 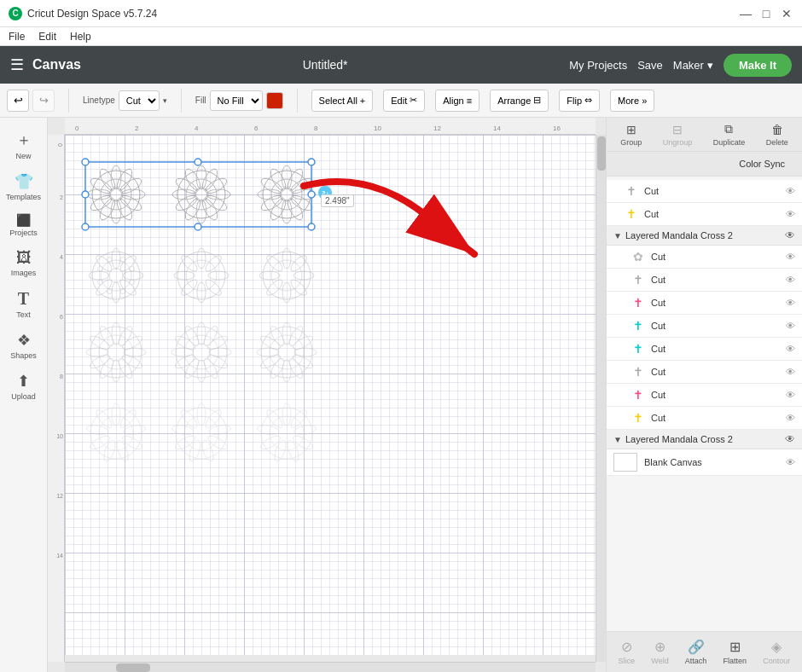 I want to click on select-all-button: Select All +, so click(x=343, y=101).